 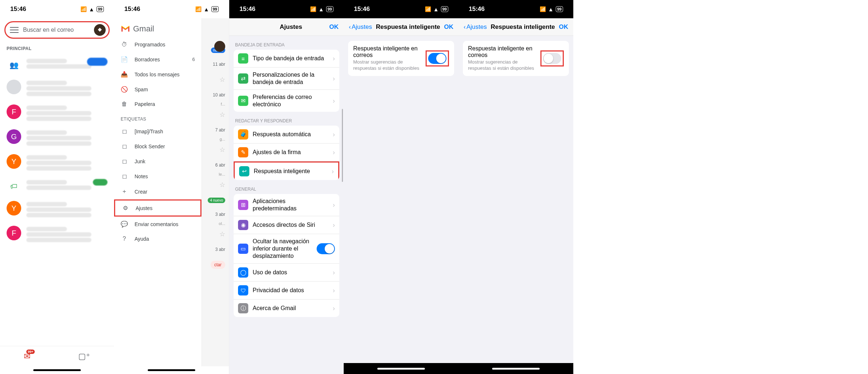 I want to click on smart-reply-body: Respuesta inteligente en correos Mostrar…, so click(x=516, y=199).